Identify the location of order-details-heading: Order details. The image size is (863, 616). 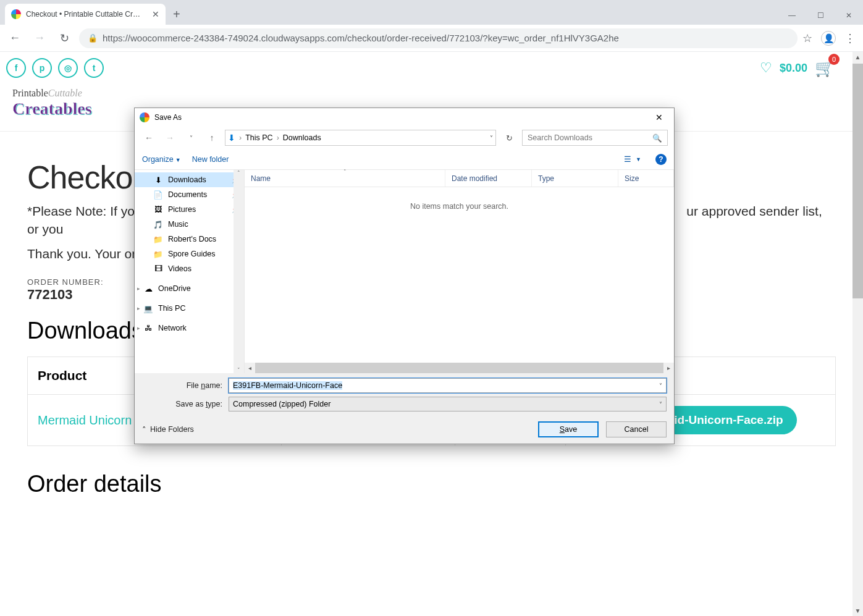
(431, 484).